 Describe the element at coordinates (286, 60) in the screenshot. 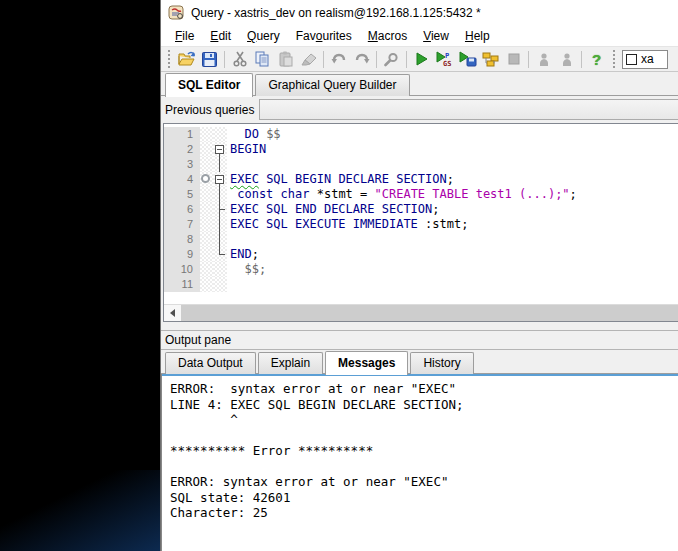

I see `paste-button` at that location.